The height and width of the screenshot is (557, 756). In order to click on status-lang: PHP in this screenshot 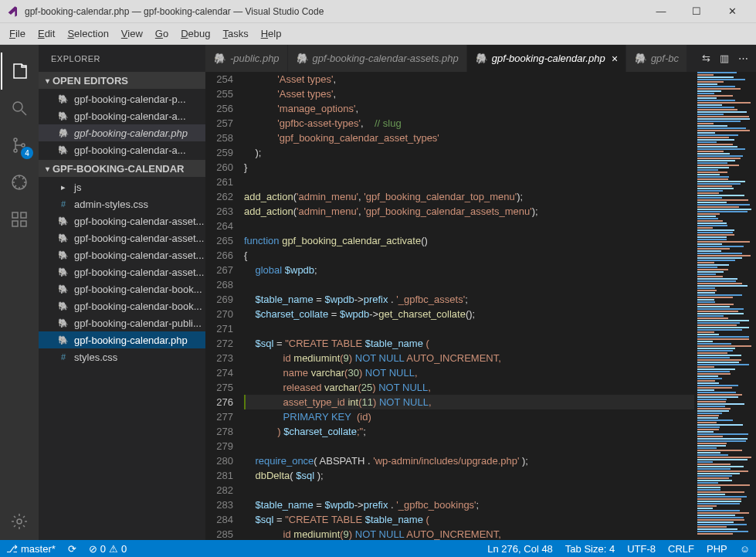, I will do `click(717, 549)`.